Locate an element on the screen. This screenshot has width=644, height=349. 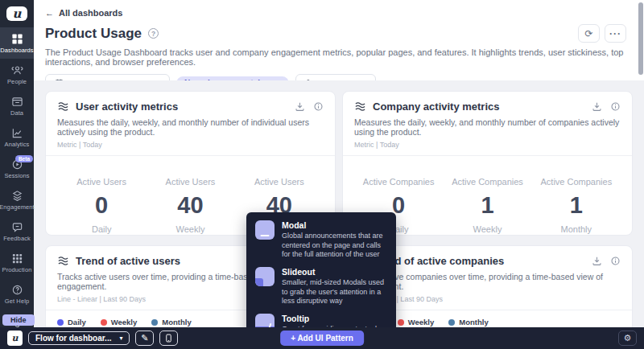
logo-letter: u is located at coordinates (18, 14).